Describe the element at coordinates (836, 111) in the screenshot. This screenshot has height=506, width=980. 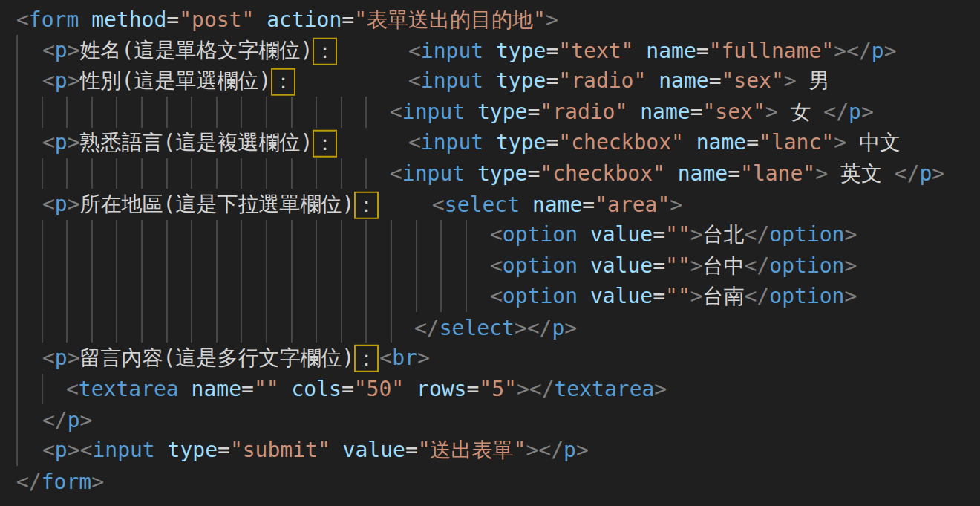
I see `code-token-punctuation: </` at that location.